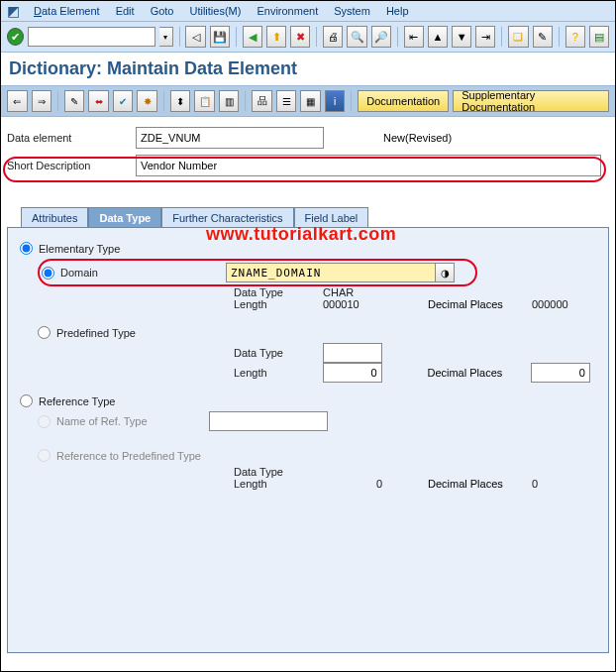 The width and height of the screenshot is (616, 672). Describe the element at coordinates (162, 11) in the screenshot. I see `menu-goto: Goto` at that location.